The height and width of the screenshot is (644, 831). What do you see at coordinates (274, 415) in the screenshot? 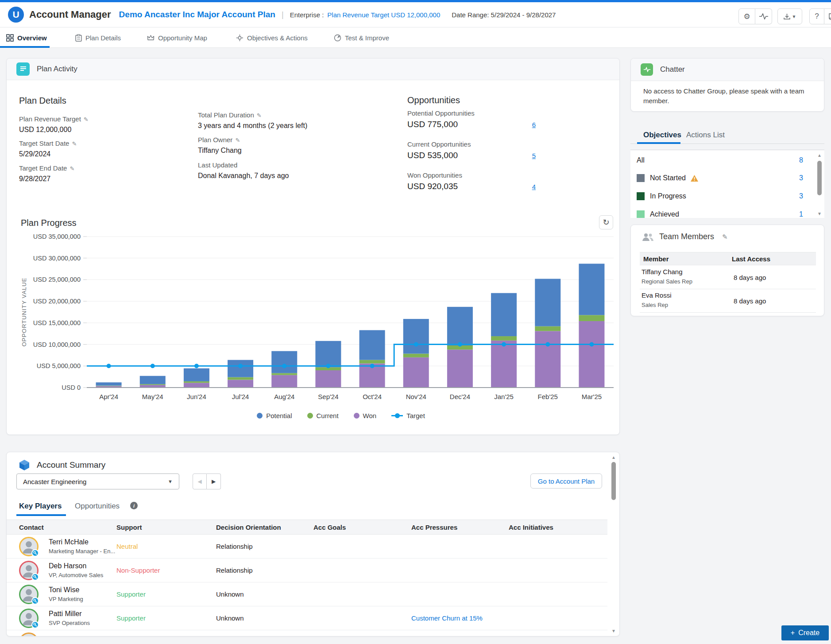
I see `legend-potential: Potential` at bounding box center [274, 415].